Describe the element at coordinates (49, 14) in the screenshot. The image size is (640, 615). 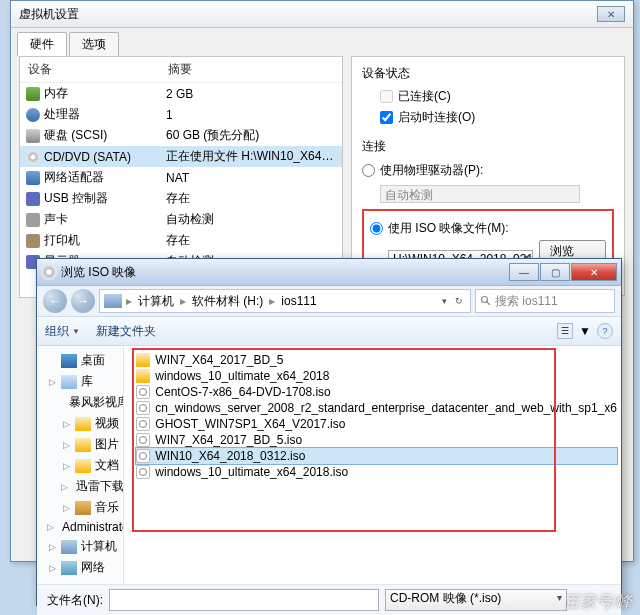
I see `settings-title: 虚拟机设置` at that location.